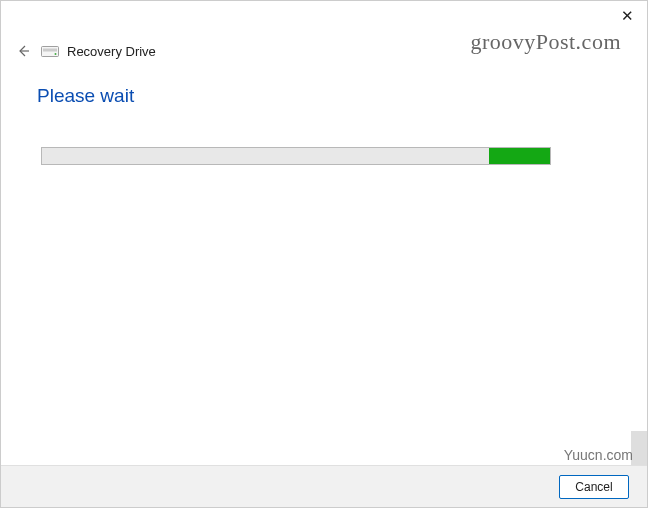 The width and height of the screenshot is (648, 508). Describe the element at coordinates (546, 42) in the screenshot. I see `watermark-top: groovyPost.com` at that location.